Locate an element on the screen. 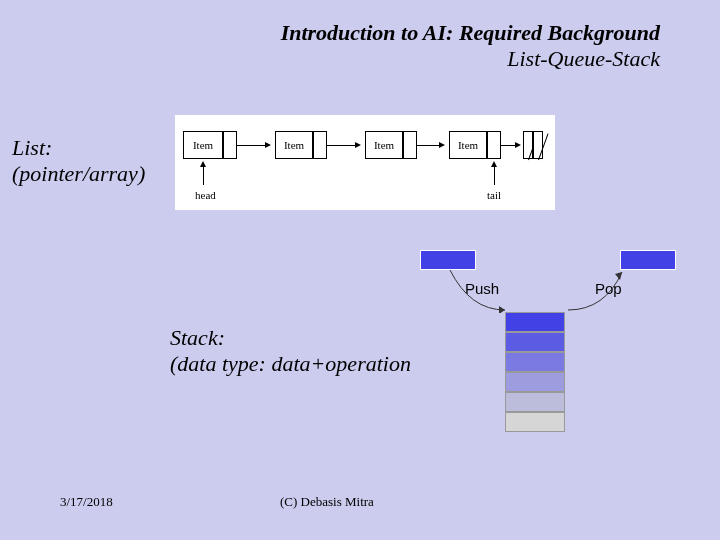 The image size is (720, 540). stack-heading: Stack: (data type: data+operation is located at coordinates (290, 351).